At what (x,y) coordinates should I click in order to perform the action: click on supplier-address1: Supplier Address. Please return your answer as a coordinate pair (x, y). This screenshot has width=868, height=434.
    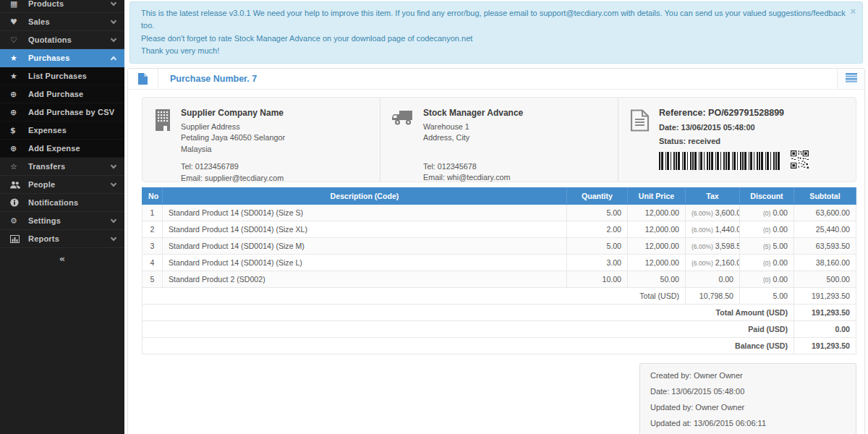
    Looking at the image, I should click on (233, 127).